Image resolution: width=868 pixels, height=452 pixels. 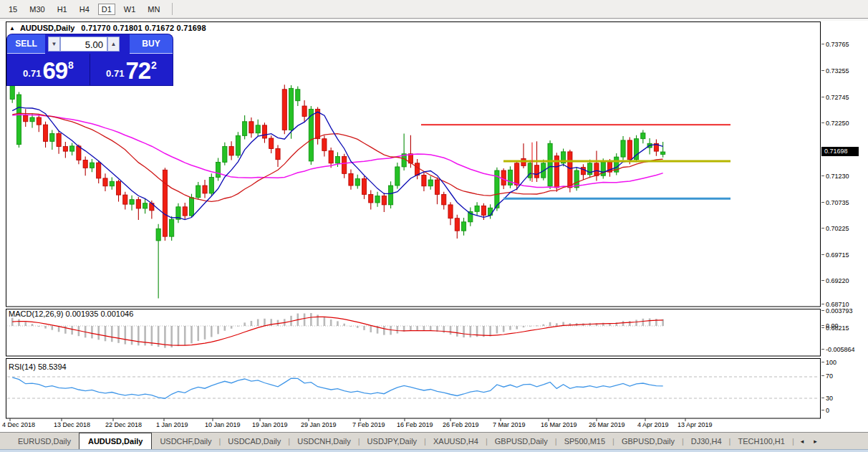 I want to click on sell-price-big: 69, so click(x=54, y=70).